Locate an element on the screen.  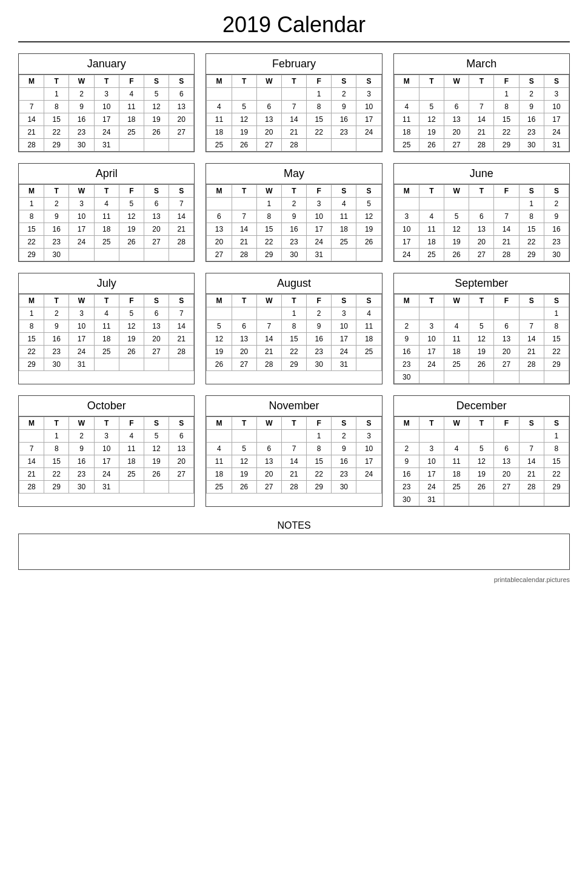
table-row: 11121314151617 is located at coordinates (294, 120).